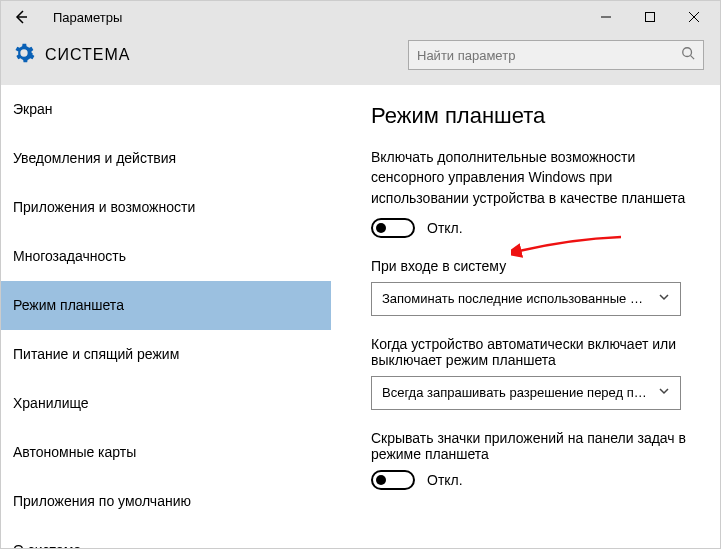  Describe the element at coordinates (166, 538) in the screenshot. I see `sidebar-item-about: О системе` at that location.